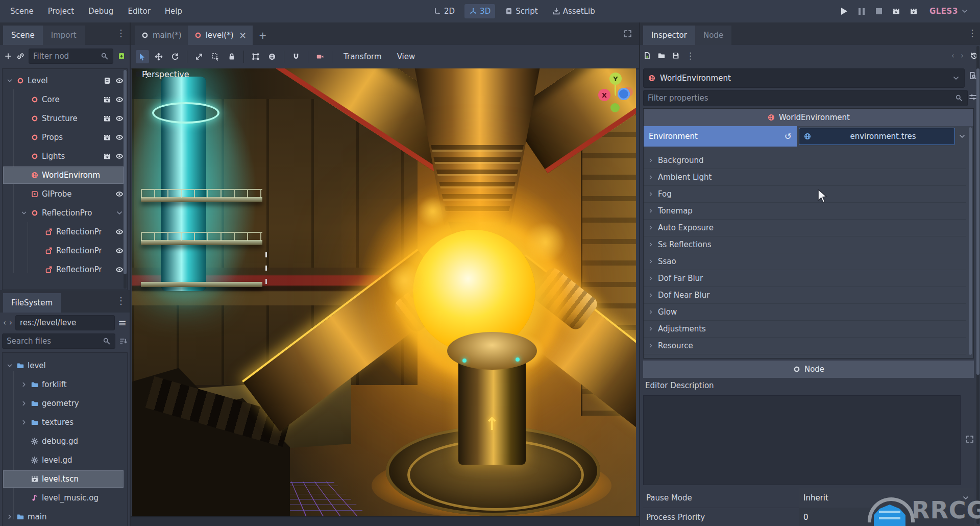  What do you see at coordinates (669, 35) in the screenshot?
I see `tab-inspector: Inspector` at bounding box center [669, 35].